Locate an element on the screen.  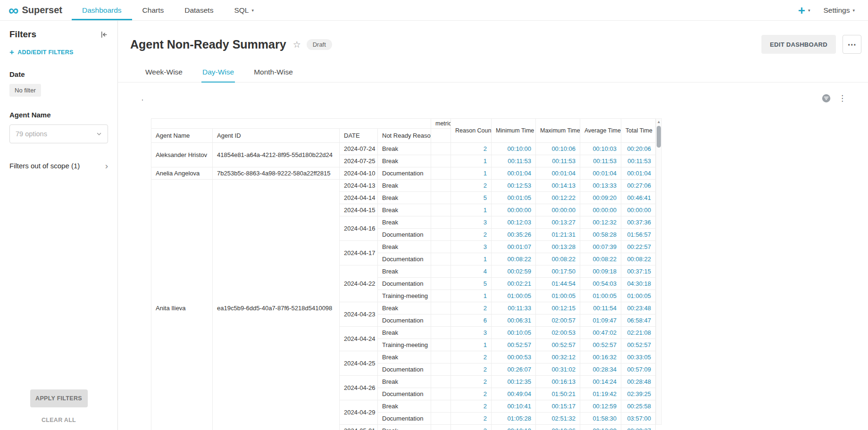
tab-month-wise: Month-Wise is located at coordinates (274, 73).